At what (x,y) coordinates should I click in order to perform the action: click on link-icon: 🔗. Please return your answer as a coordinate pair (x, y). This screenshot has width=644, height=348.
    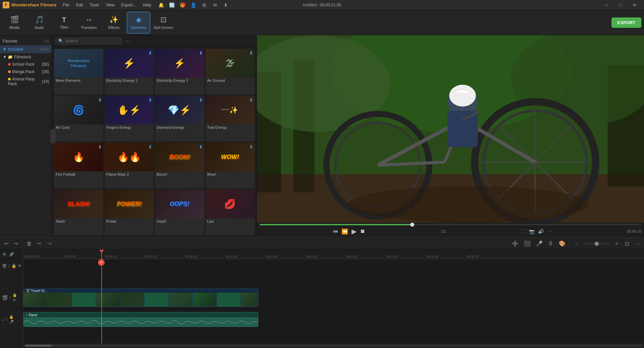
    Looking at the image, I should click on (12, 254).